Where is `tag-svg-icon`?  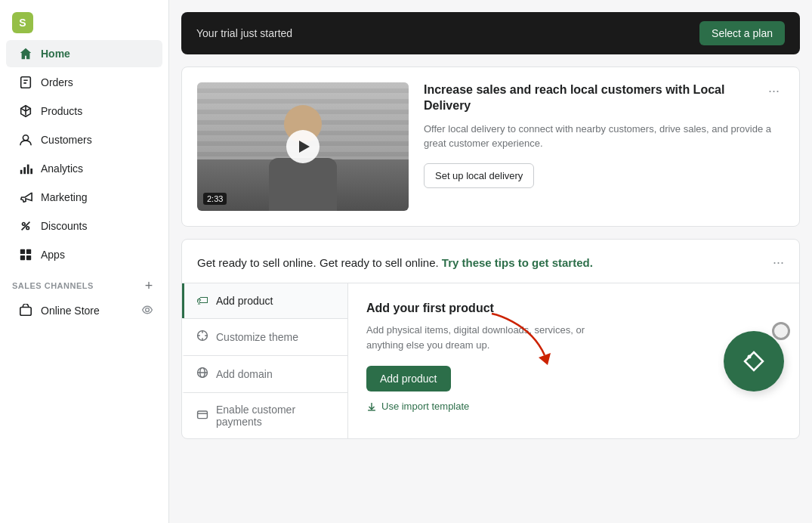 tag-svg-icon is located at coordinates (754, 361).